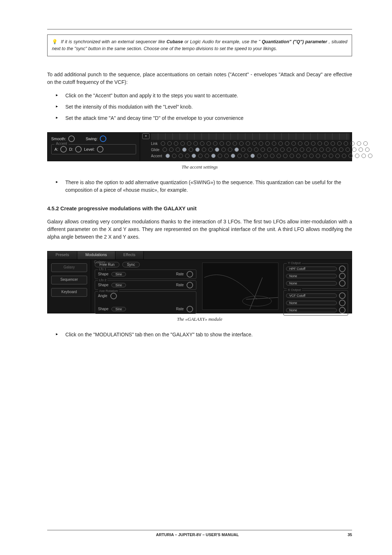  I want to click on lfo2-rate-knob, so click(190, 285).